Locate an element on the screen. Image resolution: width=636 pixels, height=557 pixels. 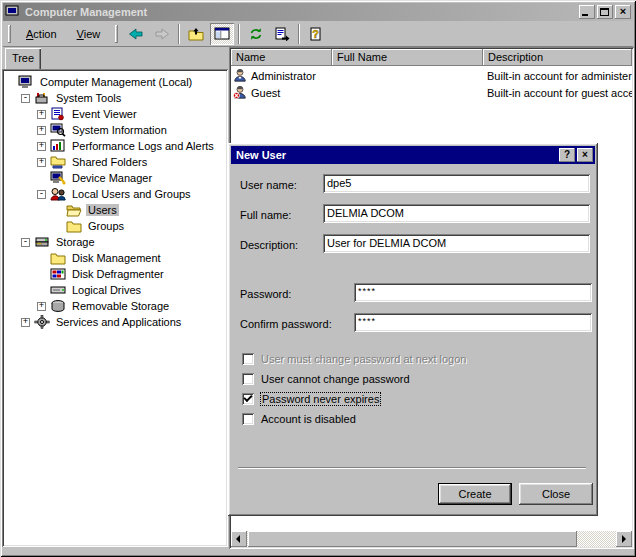
tree-item: Groups is located at coordinates (115, 226).